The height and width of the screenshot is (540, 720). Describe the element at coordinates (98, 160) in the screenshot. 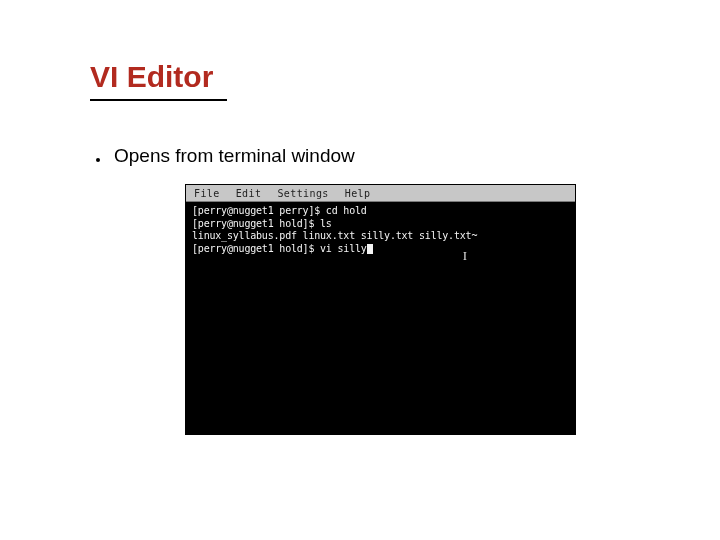

I see `bullet-dot-icon` at that location.